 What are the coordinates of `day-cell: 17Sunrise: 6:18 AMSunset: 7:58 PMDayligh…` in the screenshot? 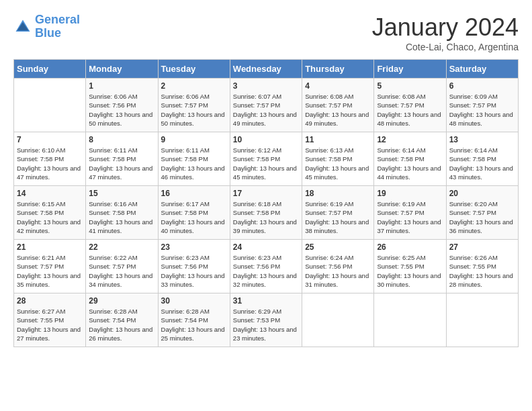 It's located at (266, 213).